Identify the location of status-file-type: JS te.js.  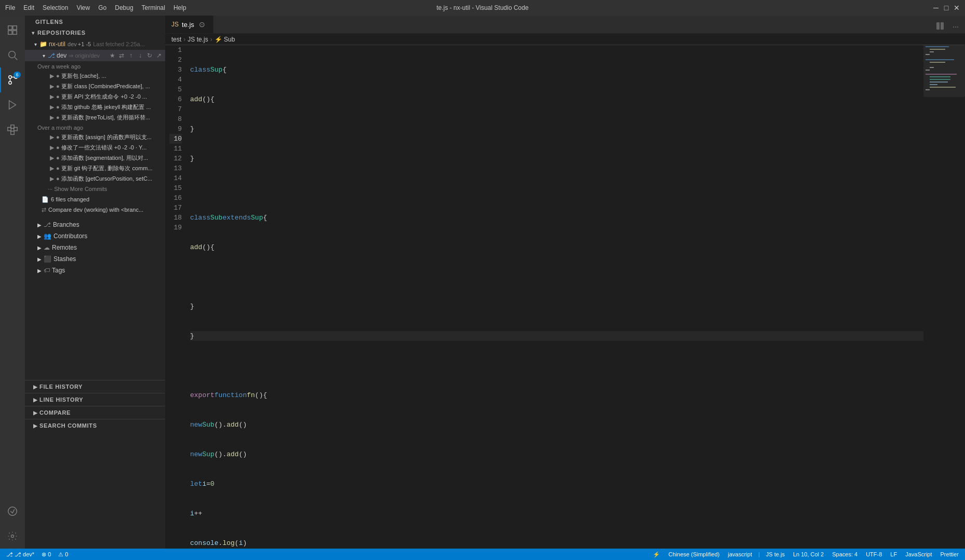
(775, 554).